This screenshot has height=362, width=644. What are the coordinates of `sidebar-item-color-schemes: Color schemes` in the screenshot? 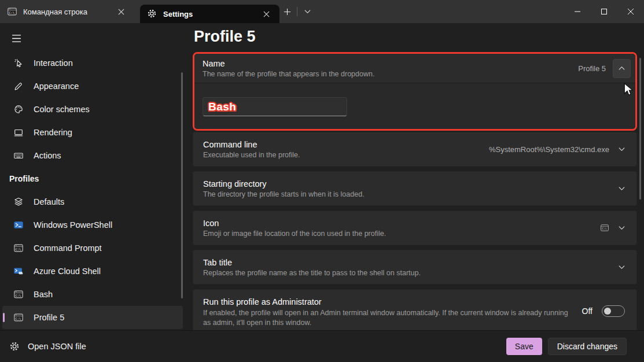 It's located at (93, 109).